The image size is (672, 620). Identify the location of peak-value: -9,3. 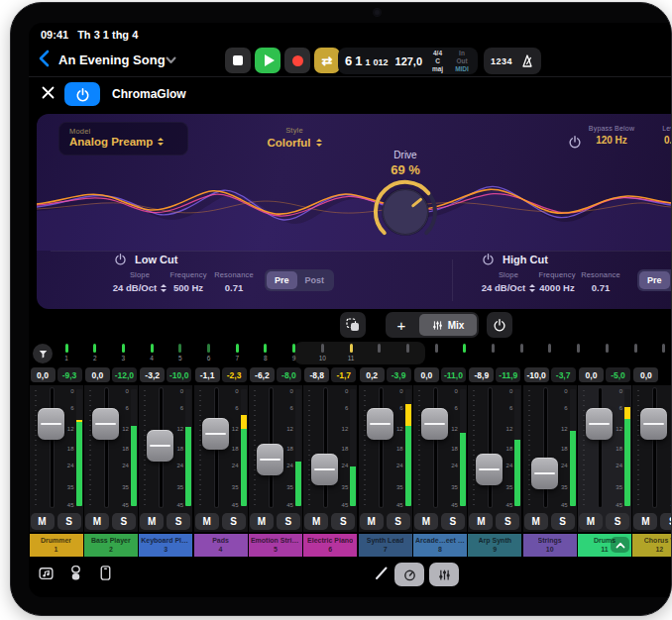
(69, 374).